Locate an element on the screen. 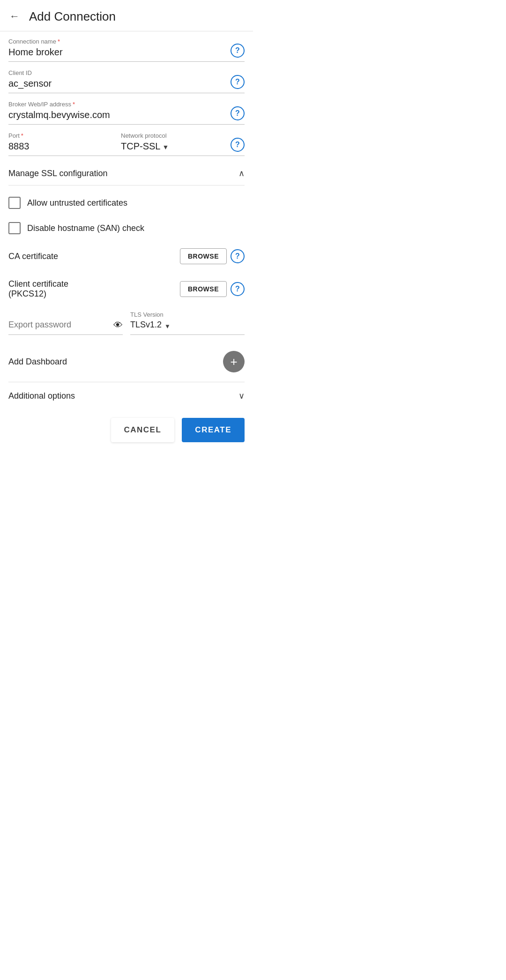 The width and height of the screenshot is (506, 980). ca-certificate-browse-button: BROWSE is located at coordinates (203, 256).